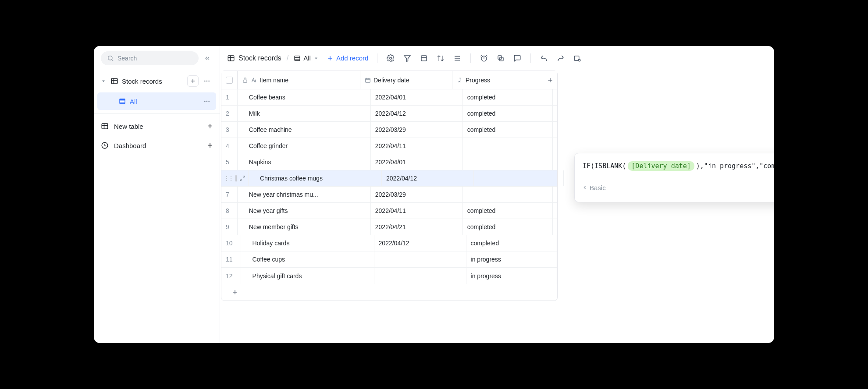  What do you see at coordinates (304, 194) in the screenshot?
I see `cell-item: New year christmas mu...` at bounding box center [304, 194].